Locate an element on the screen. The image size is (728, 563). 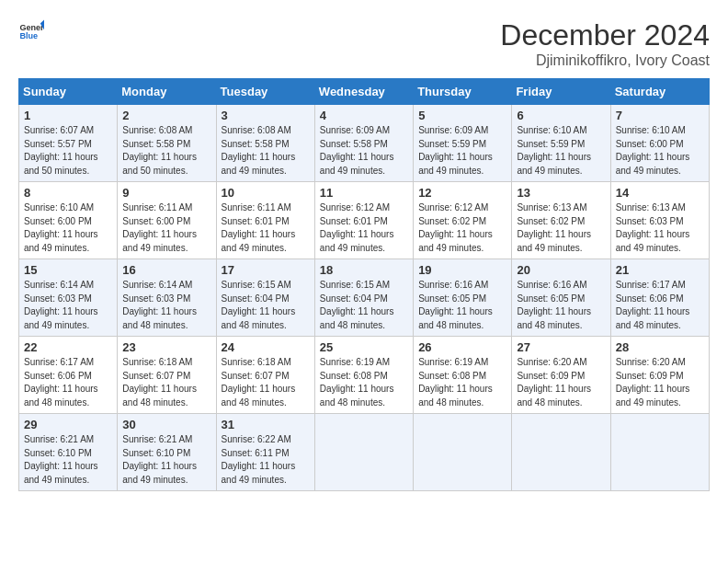
day-detail: Sunrise: 6:10 AMSunset: 5:59 PMDaylight:… is located at coordinates (561, 151).